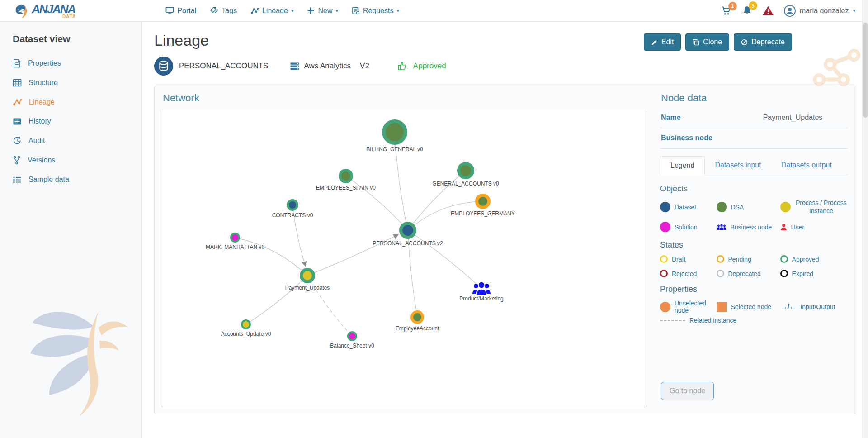 The width and height of the screenshot is (868, 438). What do you see at coordinates (865, 70) in the screenshot?
I see `scrollbar-thumb` at bounding box center [865, 70].